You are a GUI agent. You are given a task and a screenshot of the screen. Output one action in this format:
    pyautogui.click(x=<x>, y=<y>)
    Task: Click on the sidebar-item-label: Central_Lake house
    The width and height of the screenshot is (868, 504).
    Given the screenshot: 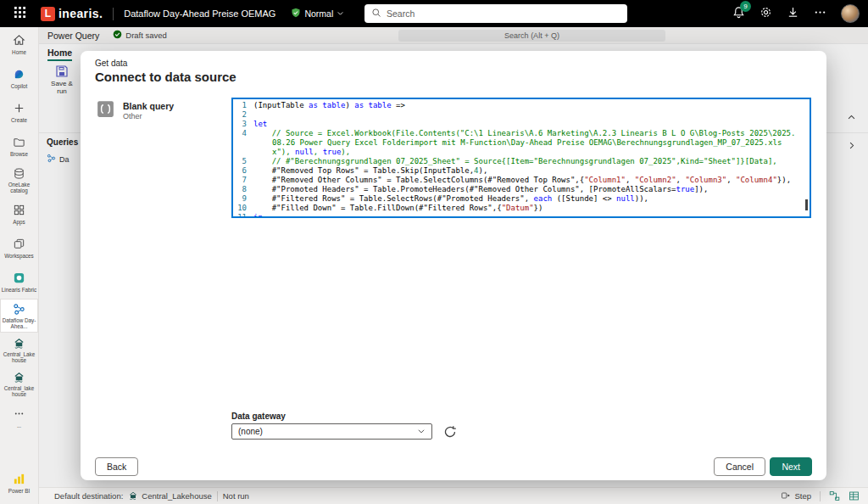 What is the action you would take?
    pyautogui.click(x=19, y=357)
    